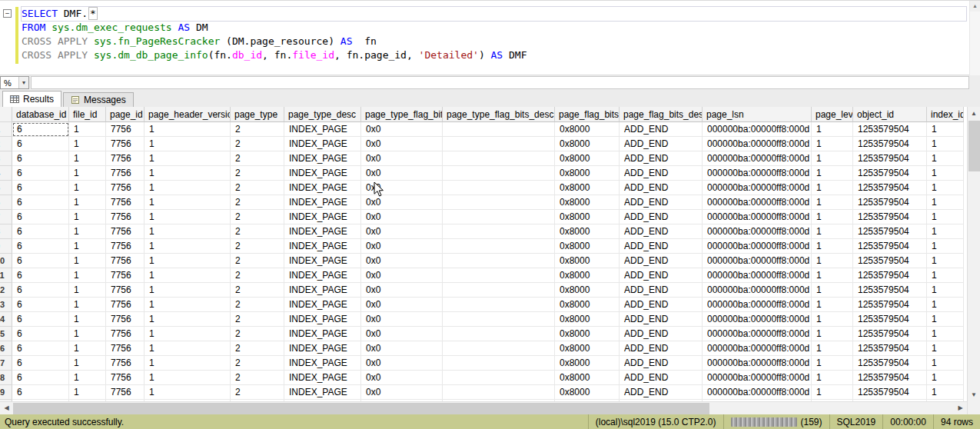 This screenshot has width=980, height=429. What do you see at coordinates (6, 232) in the screenshot?
I see `row-header: 8` at bounding box center [6, 232].